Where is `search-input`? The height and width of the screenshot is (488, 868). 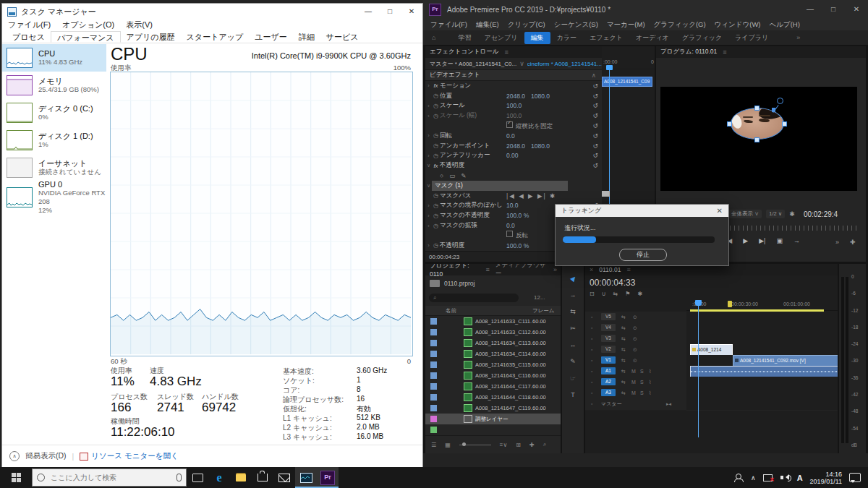
search-input is located at coordinates (105, 477).